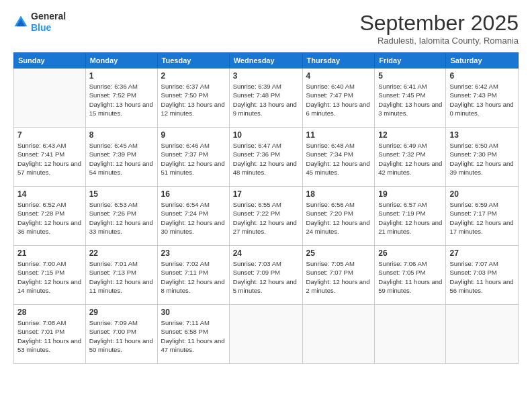 The width and height of the screenshot is (532, 411). What do you see at coordinates (482, 99) in the screenshot?
I see `day-info: Sunrise: 6:42 AM Sunset: 7:43 PM Dayligh…` at bounding box center [482, 99].